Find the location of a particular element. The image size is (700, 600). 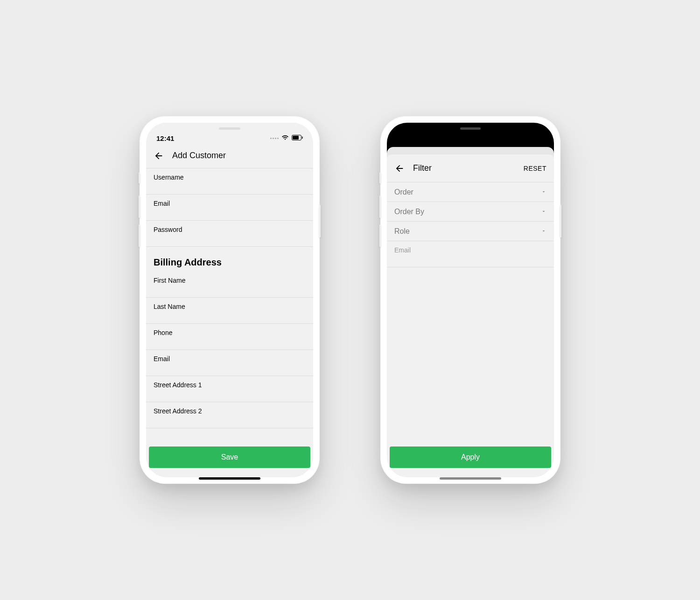

filter-email-field: Email is located at coordinates (470, 254).